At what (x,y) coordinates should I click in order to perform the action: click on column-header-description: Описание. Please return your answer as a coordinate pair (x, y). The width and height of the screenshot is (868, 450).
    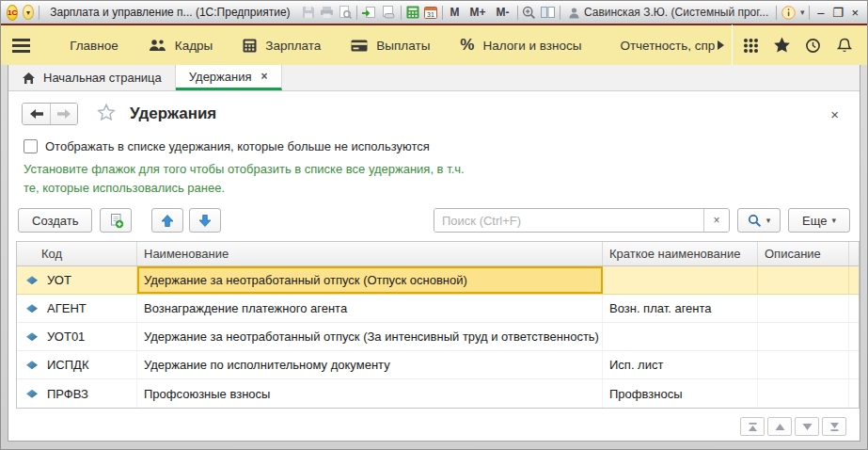
    Looking at the image, I should click on (803, 254).